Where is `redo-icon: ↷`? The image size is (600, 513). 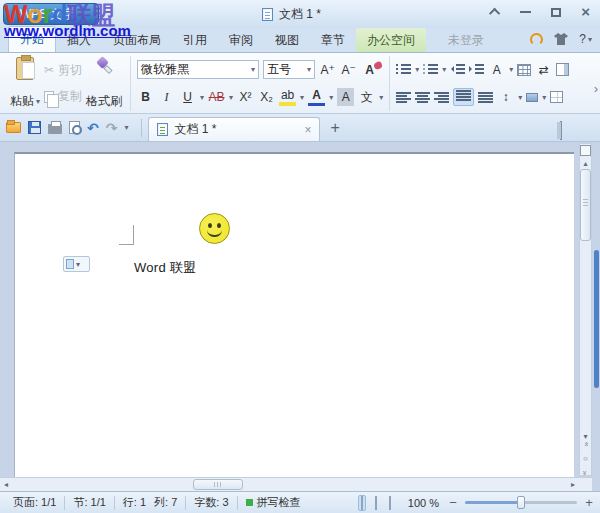
redo-icon: ↷ is located at coordinates (112, 128).